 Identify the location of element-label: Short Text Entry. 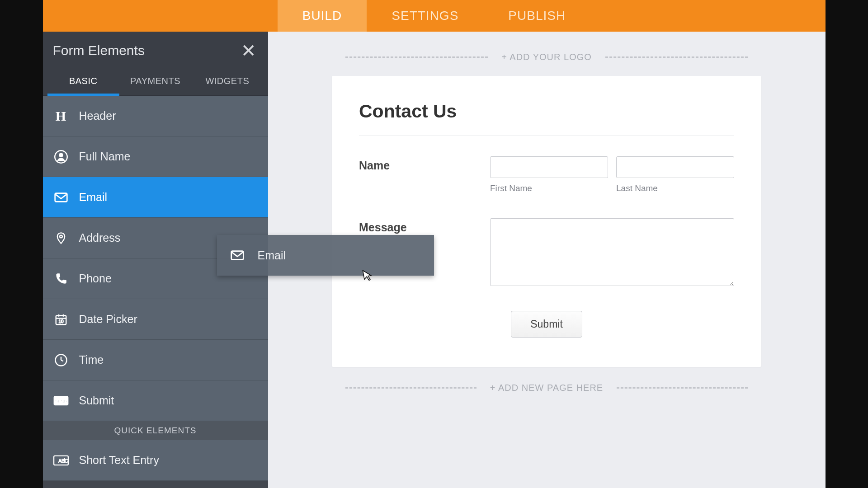
(119, 460).